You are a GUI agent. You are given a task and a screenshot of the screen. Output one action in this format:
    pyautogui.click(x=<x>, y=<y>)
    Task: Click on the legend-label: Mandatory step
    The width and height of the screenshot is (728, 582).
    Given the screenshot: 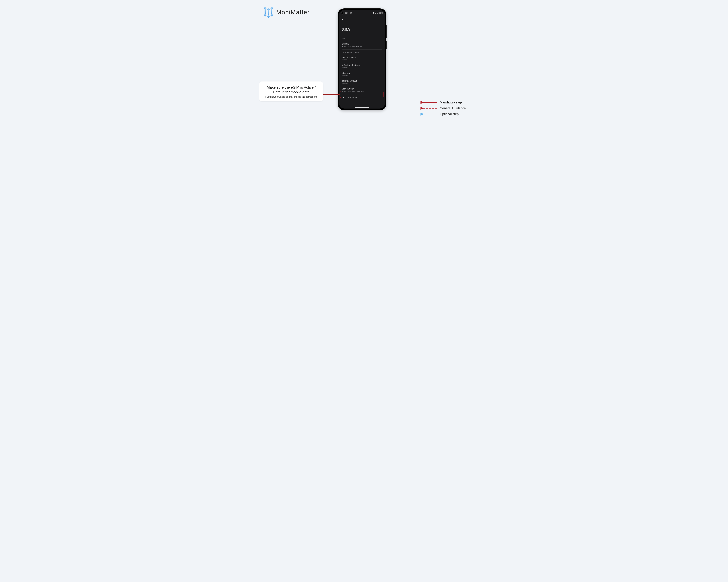 What is the action you would take?
    pyautogui.click(x=451, y=103)
    